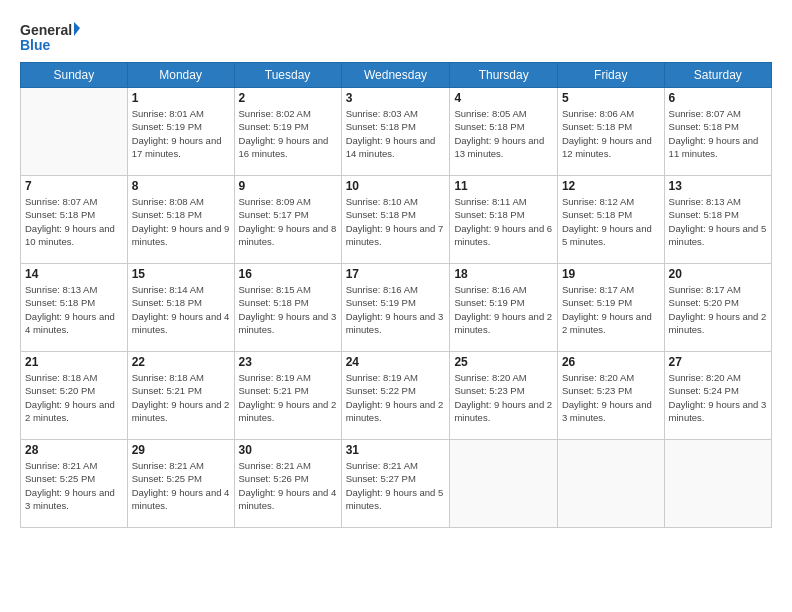  What do you see at coordinates (288, 362) in the screenshot?
I see `day-number: 23` at bounding box center [288, 362].